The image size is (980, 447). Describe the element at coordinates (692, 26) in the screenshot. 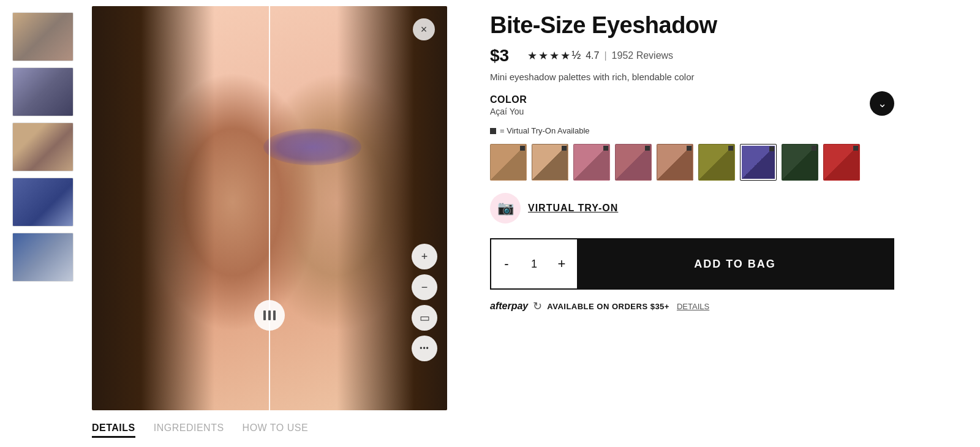

I see `product-title: Bite-Size Eyeshadow` at that location.